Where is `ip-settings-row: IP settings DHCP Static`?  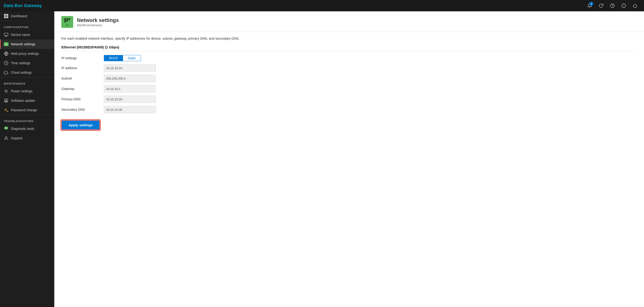
ip-settings-row: IP settings DHCP Static is located at coordinates (144, 58).